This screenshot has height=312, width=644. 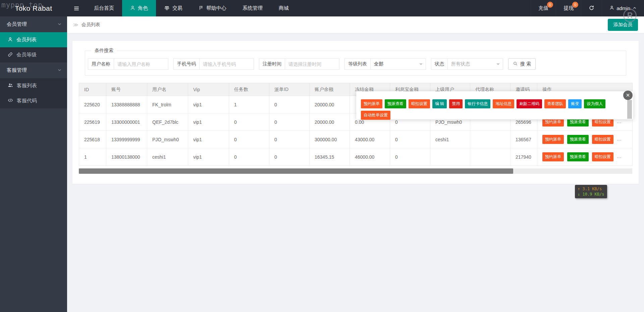 I want to click on breadcrumb-sep-icon: ≫, so click(x=76, y=25).